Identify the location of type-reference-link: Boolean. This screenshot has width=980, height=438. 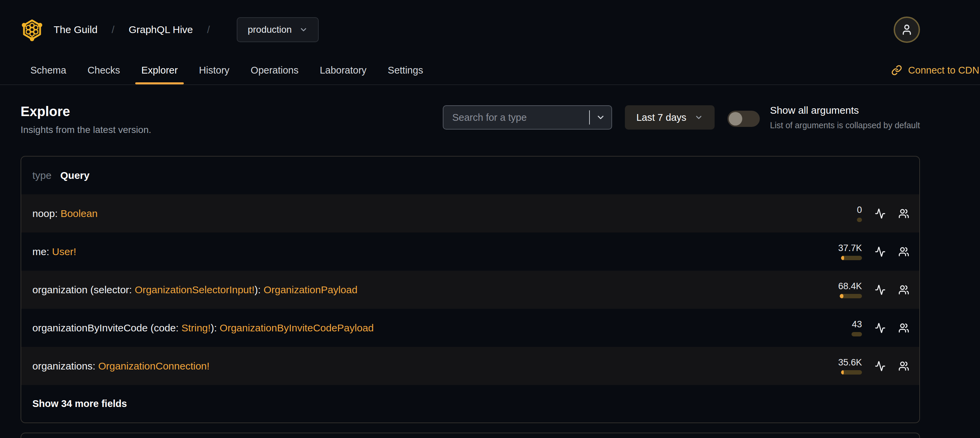
(79, 213).